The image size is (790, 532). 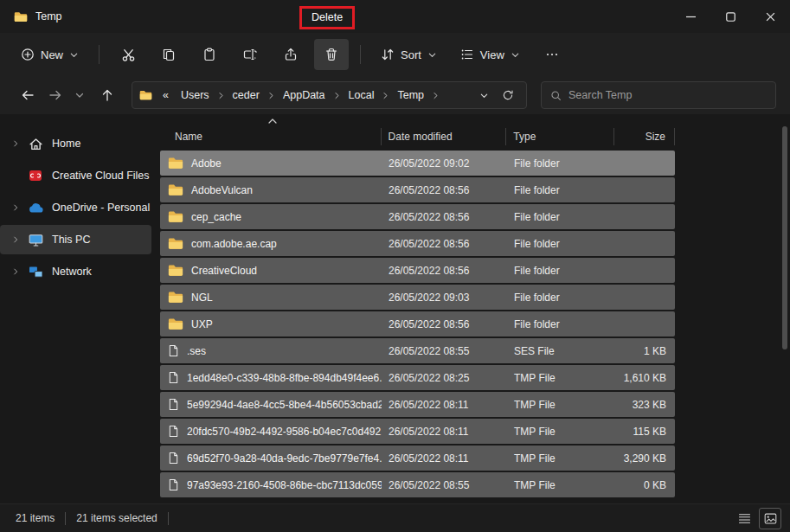 What do you see at coordinates (417, 216) in the screenshot?
I see `file-row: cep_cache 26/05/2022 08:56 File folder` at bounding box center [417, 216].